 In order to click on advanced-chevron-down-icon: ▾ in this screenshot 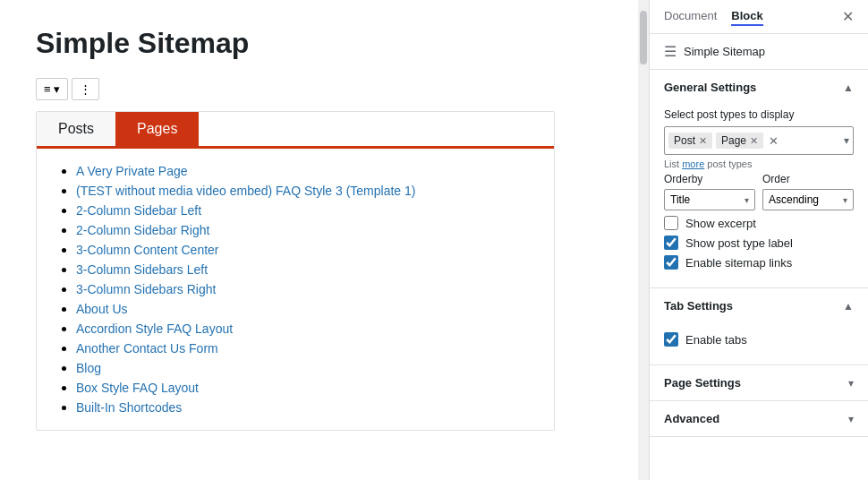, I will do `click(851, 419)`.